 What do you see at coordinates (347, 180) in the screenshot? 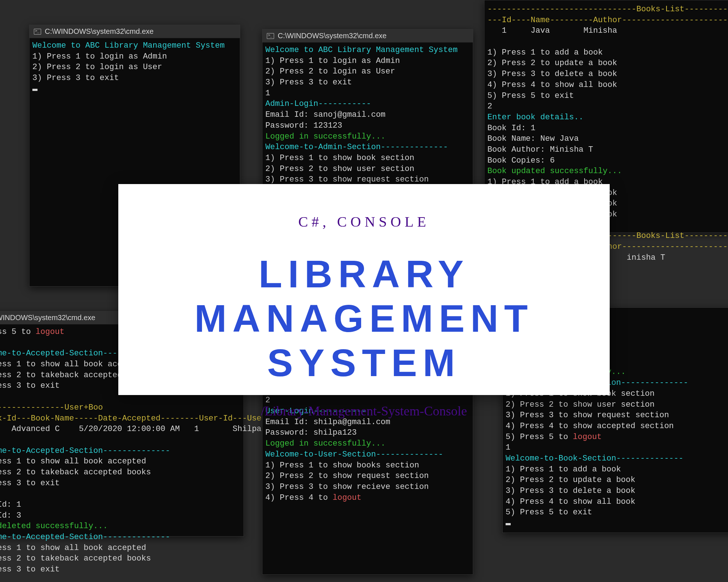
I see `menu-line: 3) Press 3 to show request section` at bounding box center [347, 180].